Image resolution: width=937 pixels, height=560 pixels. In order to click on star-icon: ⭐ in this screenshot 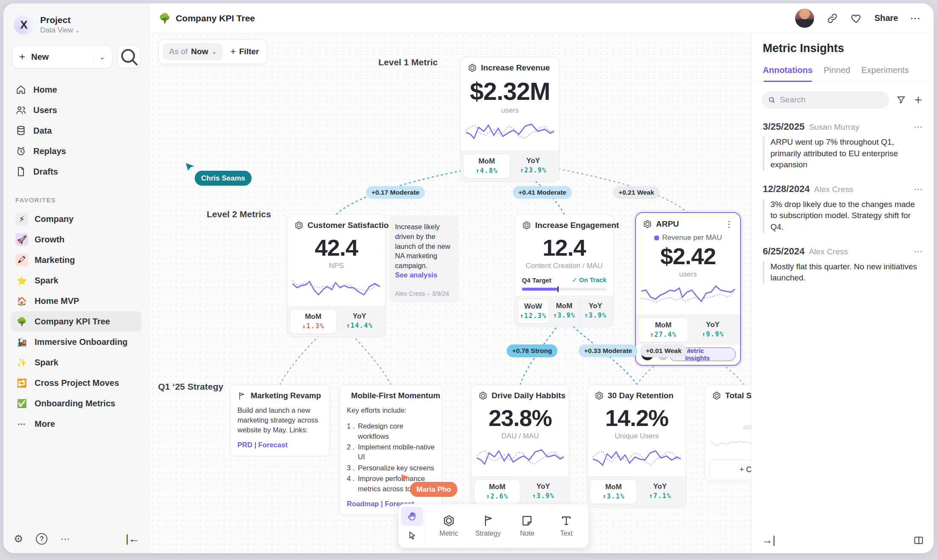, I will do `click(22, 280)`.